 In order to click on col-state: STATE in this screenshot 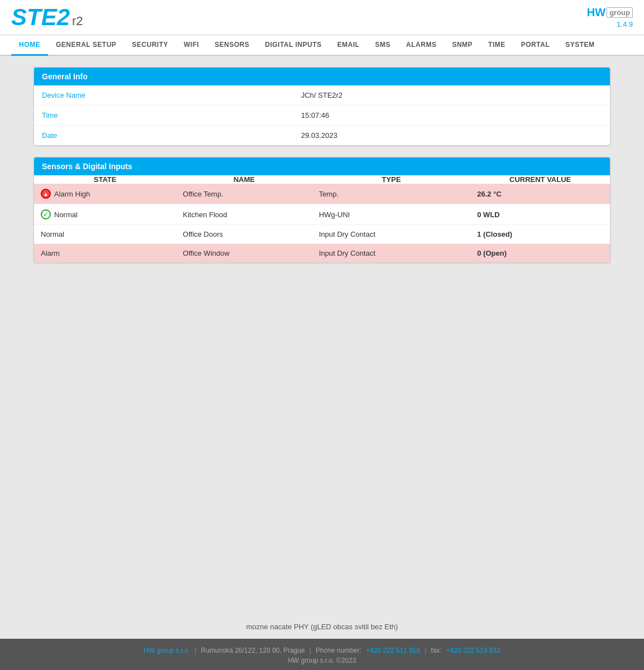, I will do `click(105, 180)`.